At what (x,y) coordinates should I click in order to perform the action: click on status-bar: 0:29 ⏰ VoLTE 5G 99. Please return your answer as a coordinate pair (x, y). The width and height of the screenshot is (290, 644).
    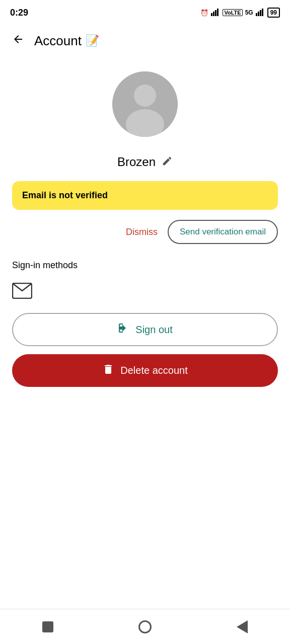
    Looking at the image, I should click on (145, 13).